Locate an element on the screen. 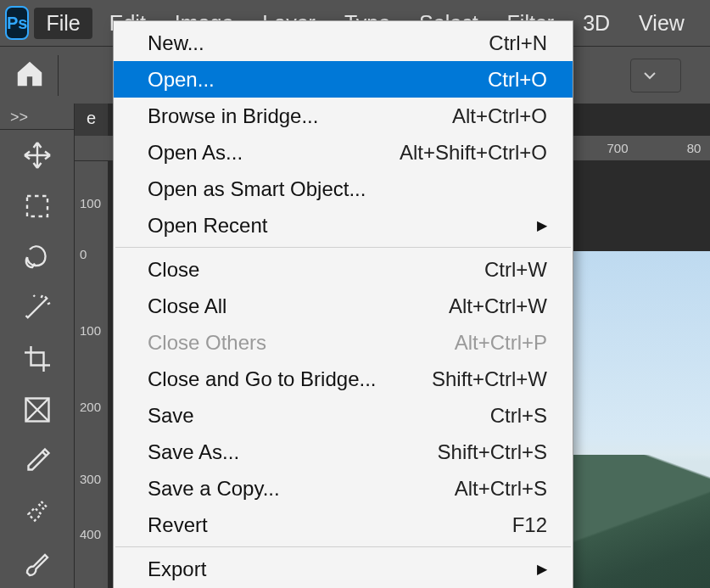 The image size is (710, 588). menu-item-open-as: Open As...Alt+Shift+Ctrl+O is located at coordinates (343, 153).